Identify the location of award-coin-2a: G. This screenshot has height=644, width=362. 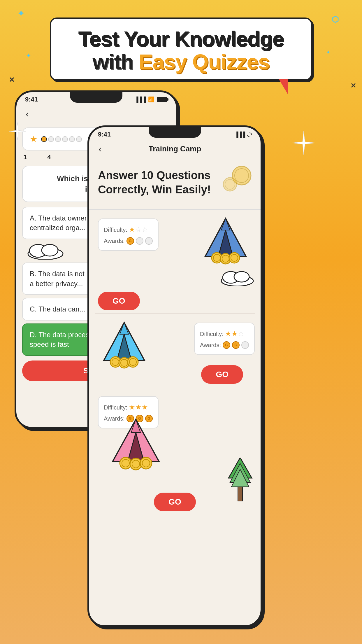
(226, 345).